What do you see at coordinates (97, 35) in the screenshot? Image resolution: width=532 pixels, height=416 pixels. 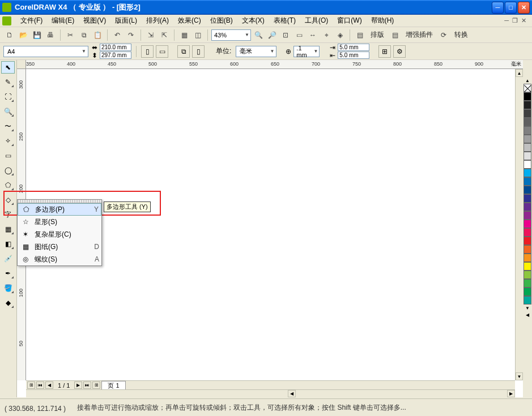 I see `paste-button: 📋` at bounding box center [97, 35].